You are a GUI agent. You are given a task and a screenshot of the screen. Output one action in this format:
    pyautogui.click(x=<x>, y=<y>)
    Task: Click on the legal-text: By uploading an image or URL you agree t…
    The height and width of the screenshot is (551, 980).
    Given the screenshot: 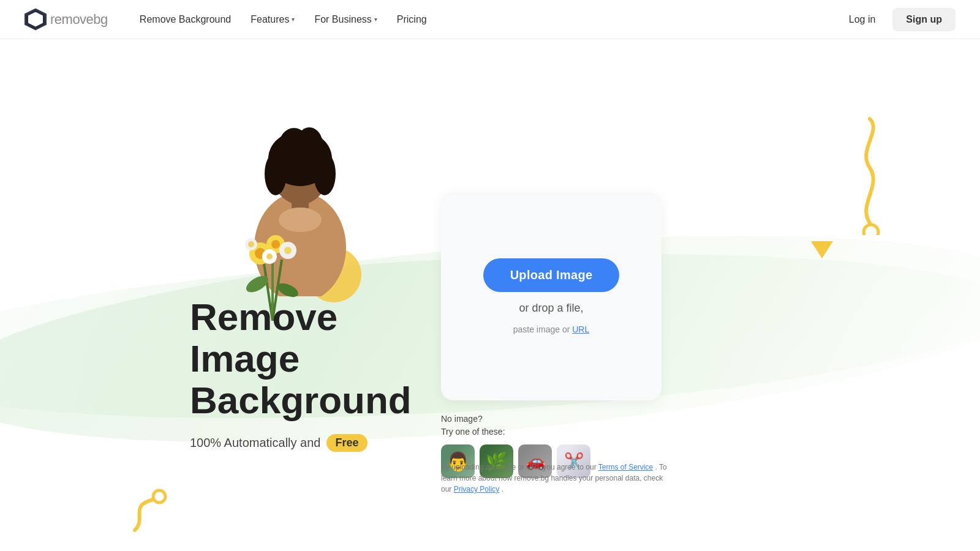 What is the action you would take?
    pyautogui.click(x=557, y=478)
    